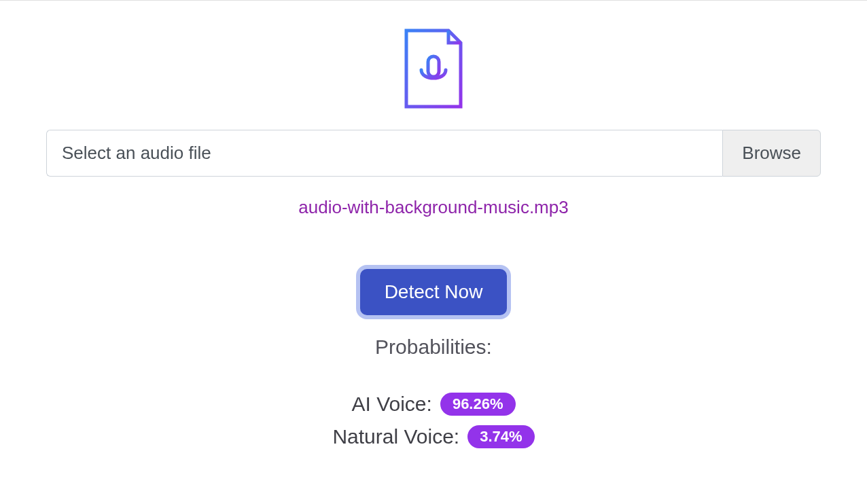  What do you see at coordinates (501, 437) in the screenshot?
I see `natural-voice-badge: 3.74%` at bounding box center [501, 437].